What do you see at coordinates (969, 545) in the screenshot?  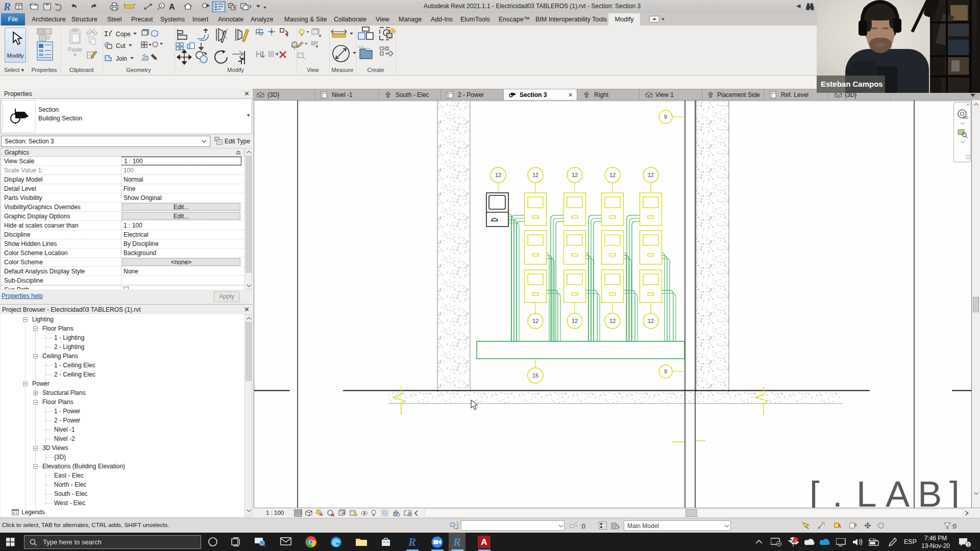 I see `svg-text: 3` at bounding box center [969, 545].